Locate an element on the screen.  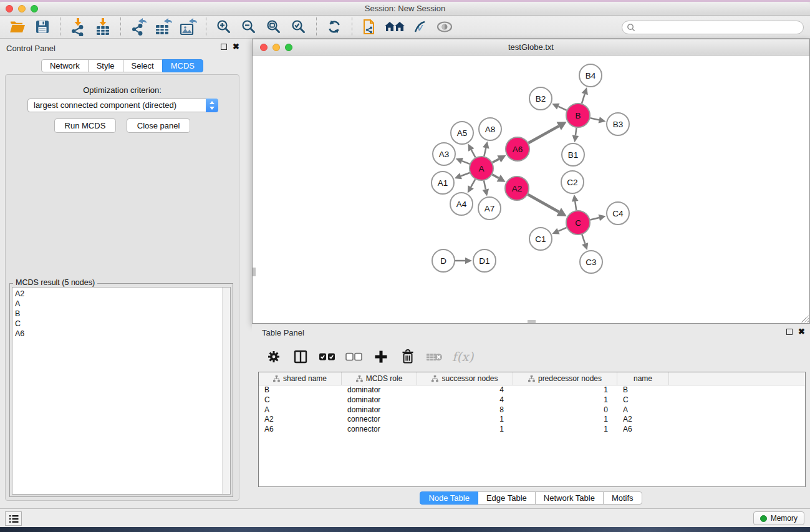
graph-edge-B-B2 is located at coordinates (562, 109).